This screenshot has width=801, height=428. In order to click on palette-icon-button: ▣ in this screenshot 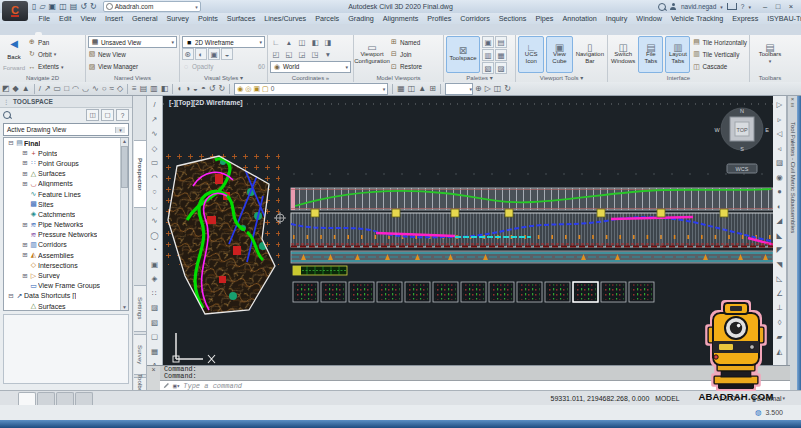, I will do `click(488, 42)`.